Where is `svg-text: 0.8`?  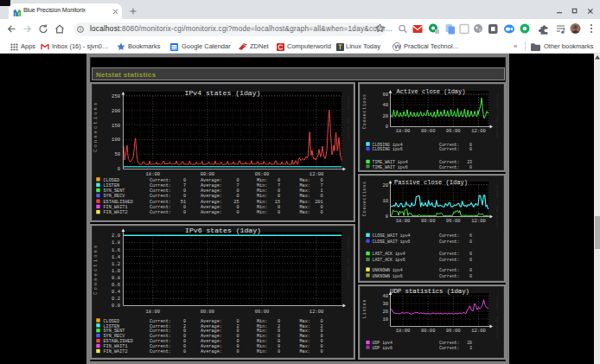 svg-text: 0.8 is located at coordinates (116, 278).